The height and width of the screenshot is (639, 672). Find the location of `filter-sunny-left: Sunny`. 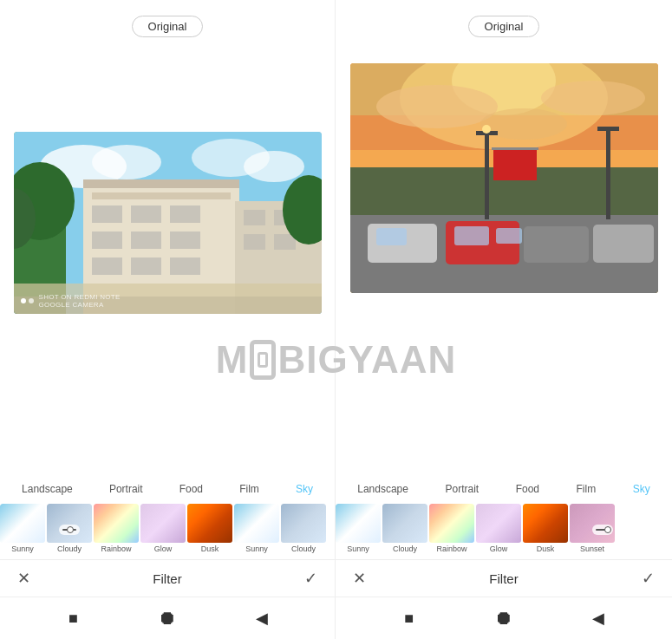

filter-sunny-left: Sunny is located at coordinates (23, 530).